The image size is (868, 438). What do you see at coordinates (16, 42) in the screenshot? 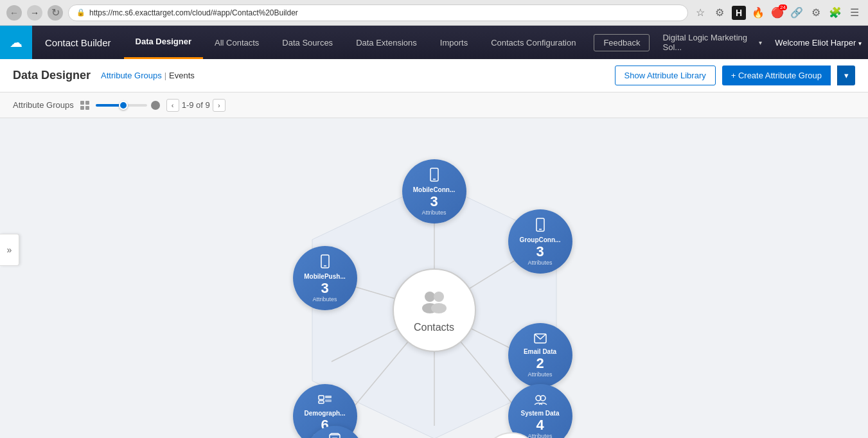
I see `salesforce-logo: ☁` at bounding box center [16, 42].